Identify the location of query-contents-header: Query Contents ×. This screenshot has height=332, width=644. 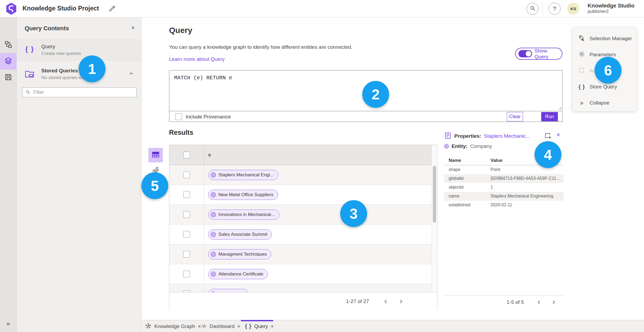
(79, 29).